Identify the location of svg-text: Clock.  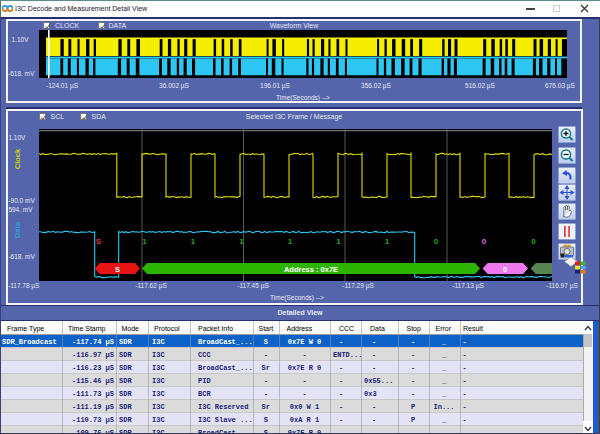
(18, 158).